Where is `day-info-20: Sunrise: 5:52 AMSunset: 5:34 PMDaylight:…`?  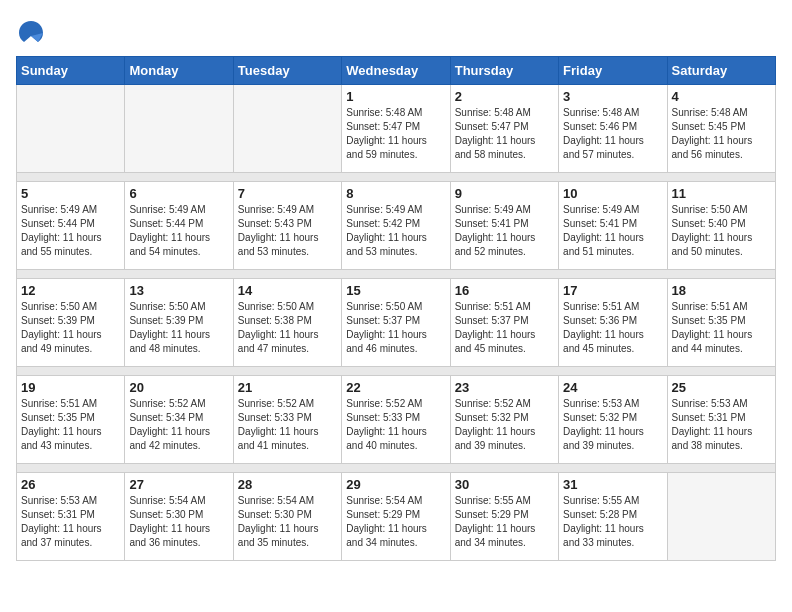
day-info-20: Sunrise: 5:52 AMSunset: 5:34 PMDaylight:… is located at coordinates (178, 425).